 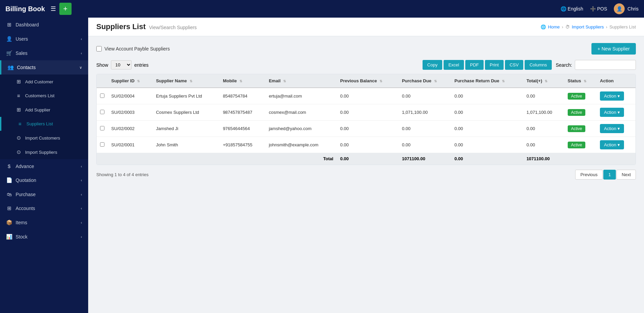 What do you see at coordinates (474, 65) in the screenshot?
I see `pdf-button: PDF` at bounding box center [474, 65].